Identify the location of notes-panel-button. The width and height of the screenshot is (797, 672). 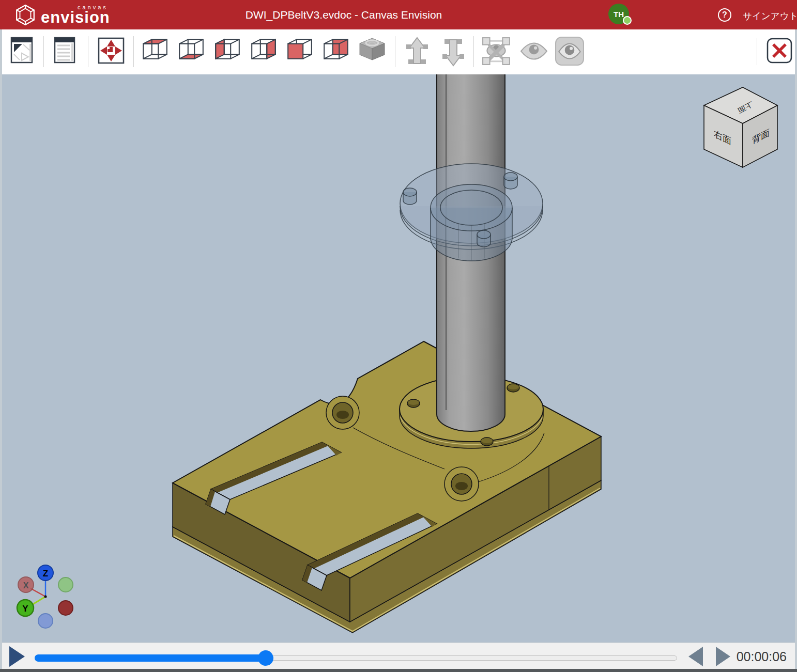
(65, 51).